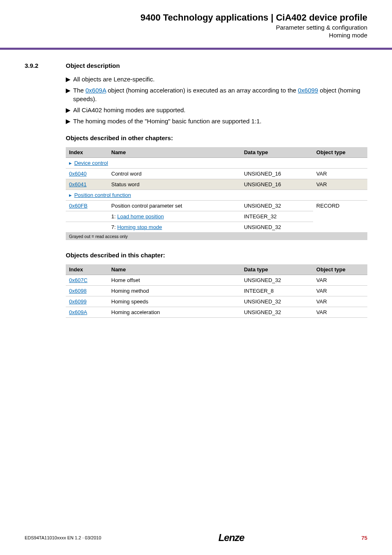  Describe the element at coordinates (174, 185) in the screenshot. I see `cell-name: Status word` at that location.